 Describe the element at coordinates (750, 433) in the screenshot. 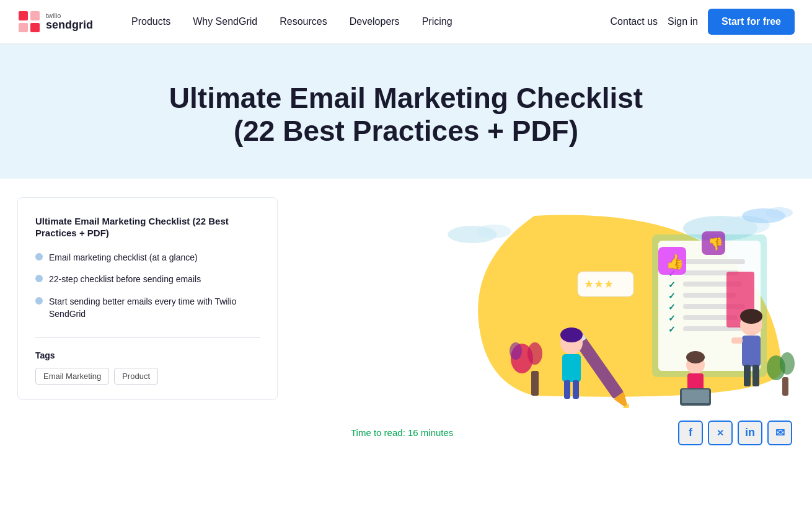

I see `linkedin-share-button: in` at that location.